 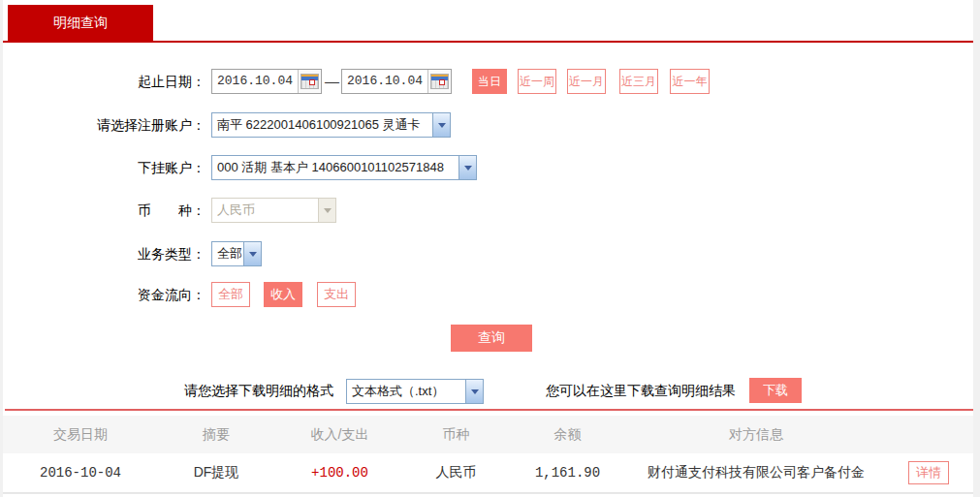 What do you see at coordinates (103, 210) in the screenshot?
I see `currency-label: 币 种：` at bounding box center [103, 210].